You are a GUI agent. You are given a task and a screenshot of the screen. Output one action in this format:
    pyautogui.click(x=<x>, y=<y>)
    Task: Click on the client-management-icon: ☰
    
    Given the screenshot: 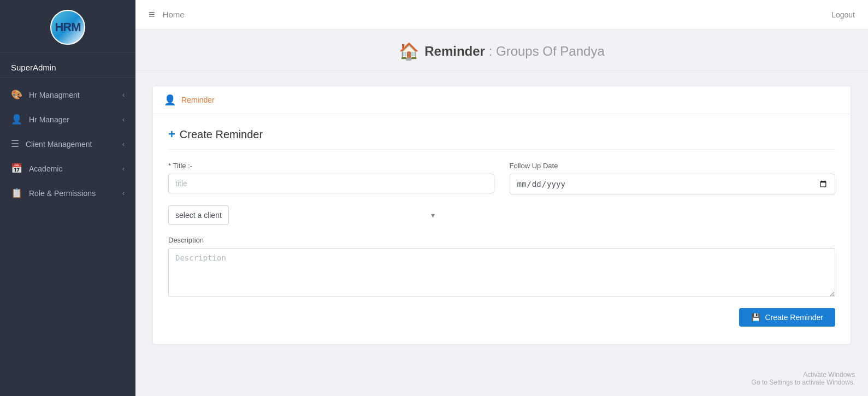 What is the action you would take?
    pyautogui.click(x=15, y=144)
    